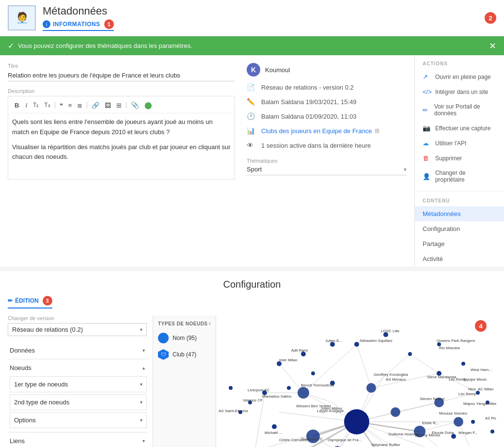 This screenshot has width=504, height=447. What do you see at coordinates (47, 105) in the screenshot?
I see `superscript-button: T₃` at bounding box center [47, 105].